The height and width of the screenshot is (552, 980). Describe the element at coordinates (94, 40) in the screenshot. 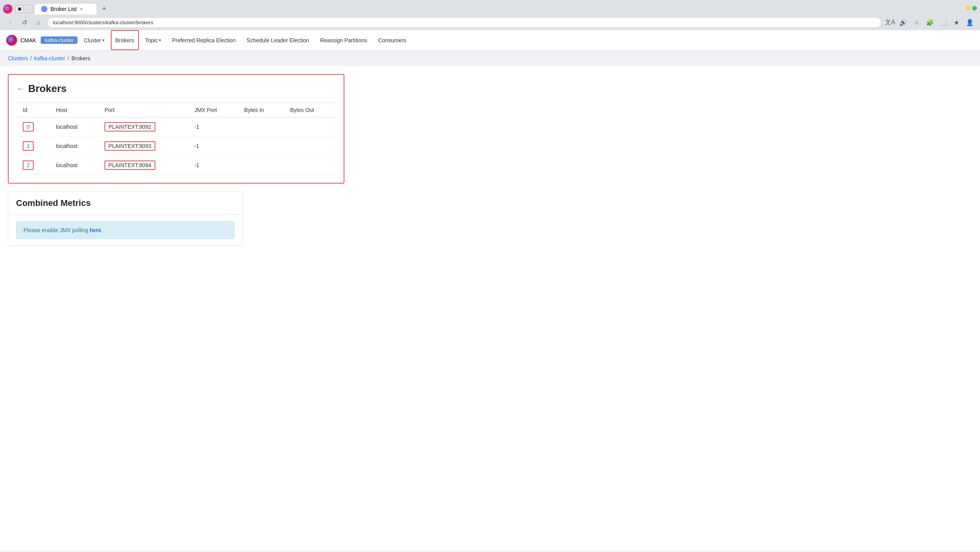

I see `nav-link-cluster: Cluster ▾` at that location.